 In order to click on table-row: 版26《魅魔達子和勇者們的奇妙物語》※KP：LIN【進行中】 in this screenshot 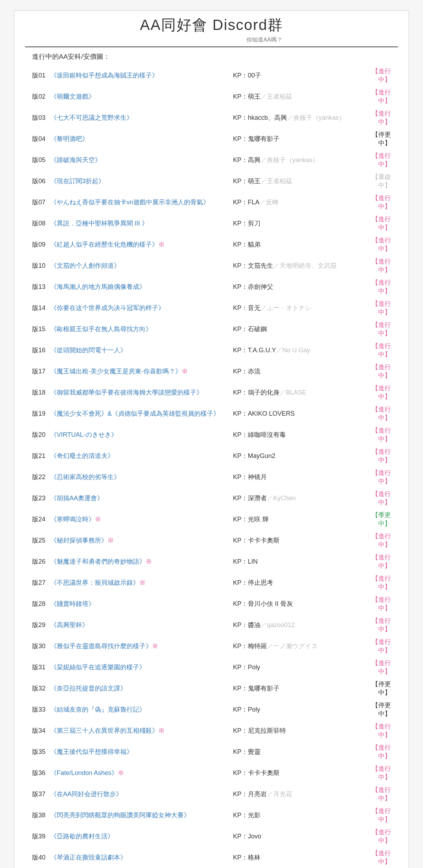, I will do `click(212, 562)`.